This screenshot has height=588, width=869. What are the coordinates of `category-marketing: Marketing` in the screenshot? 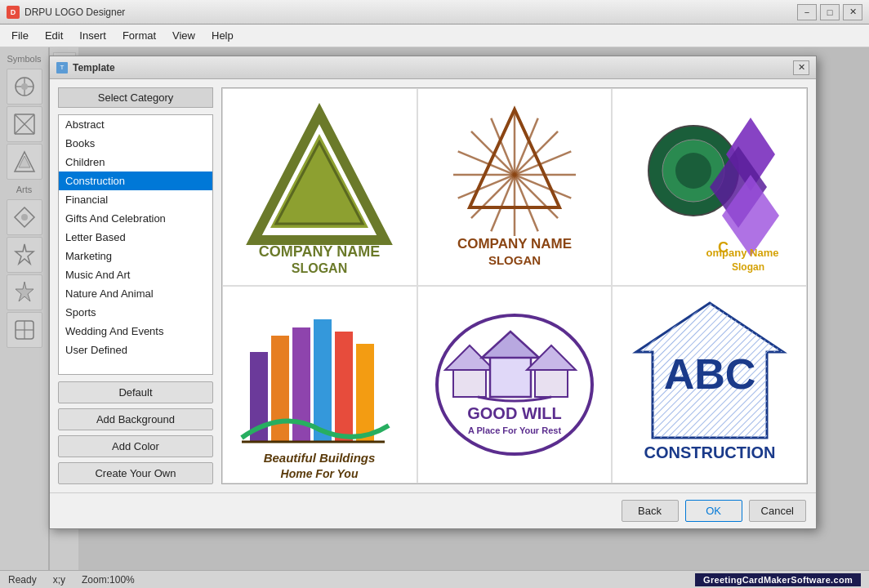 It's located at (136, 256).